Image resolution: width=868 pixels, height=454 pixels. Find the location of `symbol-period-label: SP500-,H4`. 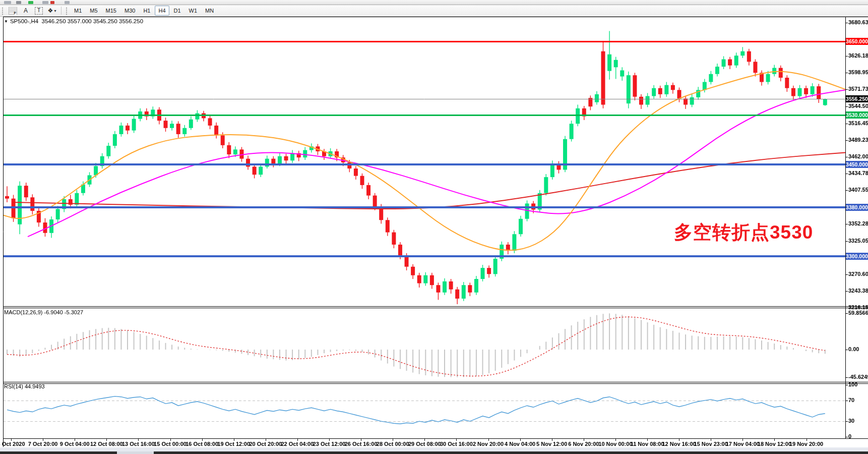

symbol-period-label: SP500-,H4 is located at coordinates (24, 21).